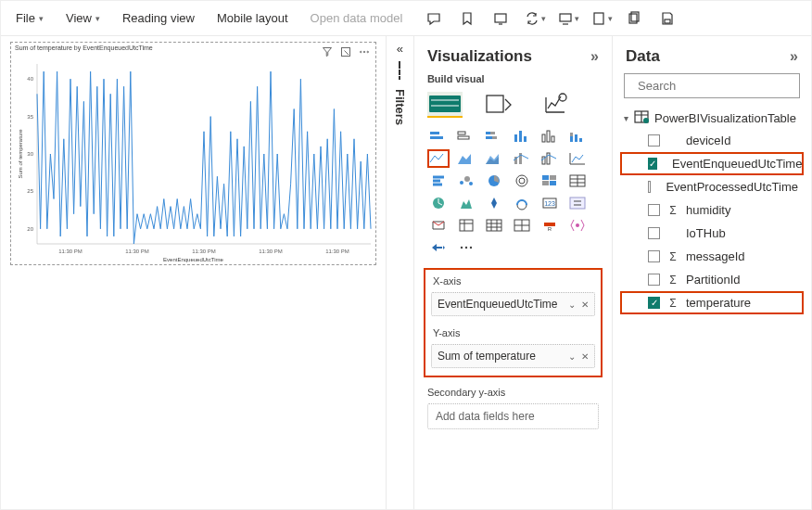 The image size is (812, 510). I want to click on field-row: IoTHub, so click(712, 234).